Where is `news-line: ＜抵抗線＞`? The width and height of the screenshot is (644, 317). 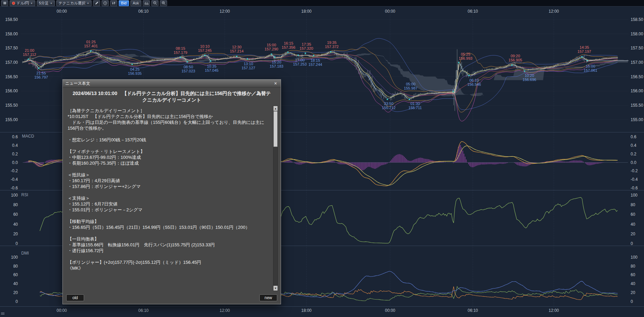 news-line: ＜抵抗線＞ is located at coordinates (168, 175).